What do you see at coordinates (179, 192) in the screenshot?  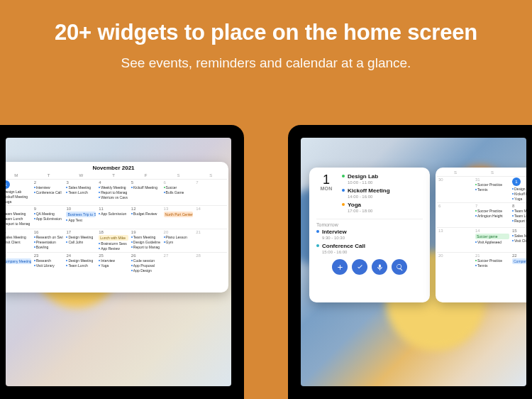 I see `month-day-cell: 6SoccerBulls Game` at bounding box center [179, 192].